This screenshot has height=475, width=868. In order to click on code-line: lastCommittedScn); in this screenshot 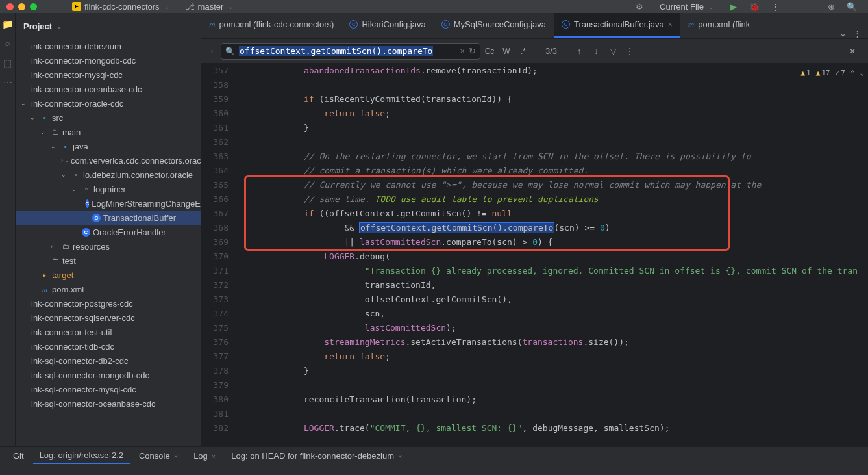, I will do `click(556, 328)`.